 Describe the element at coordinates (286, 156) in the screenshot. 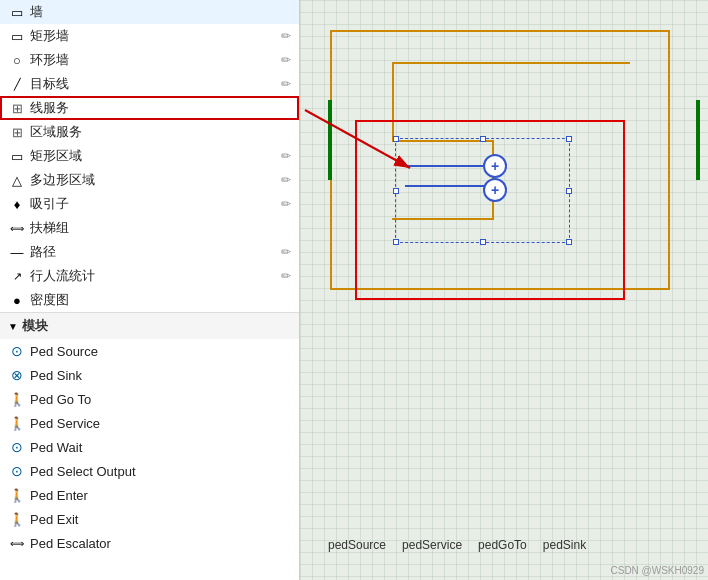

I see `edit-icon-rect-area: ✏` at that location.